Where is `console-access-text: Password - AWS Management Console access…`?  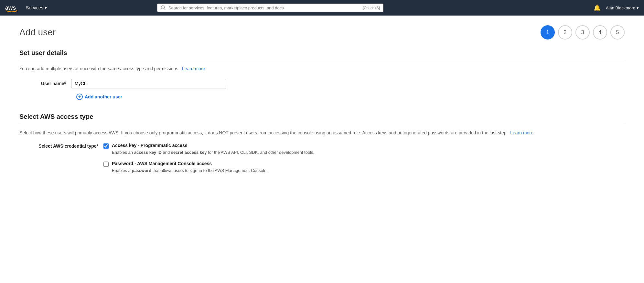
console-access-text: Password - AWS Management Console access… is located at coordinates (190, 167).